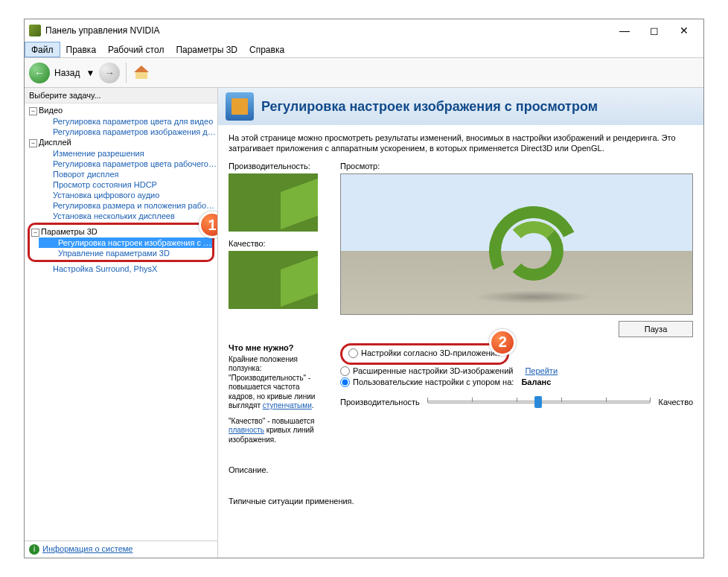 Image resolution: width=728 pixels, height=577 pixels. Describe the element at coordinates (461, 470) in the screenshot. I see `description-heading: Описание.` at that location.